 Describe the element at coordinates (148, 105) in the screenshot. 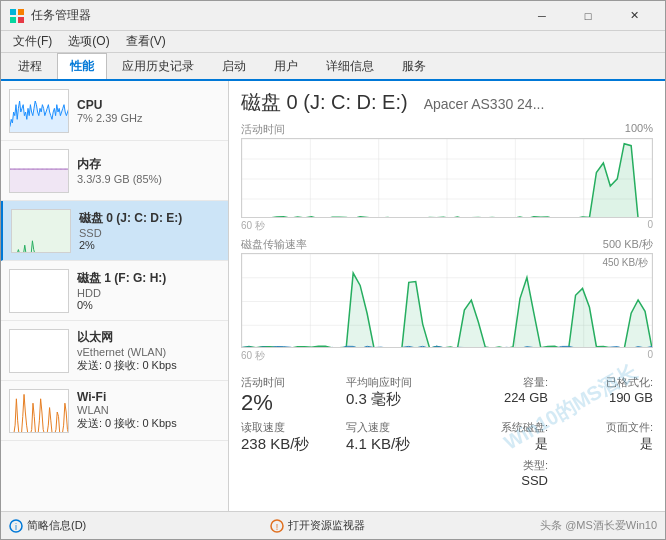

I see `cpu-label: CPU` at that location.